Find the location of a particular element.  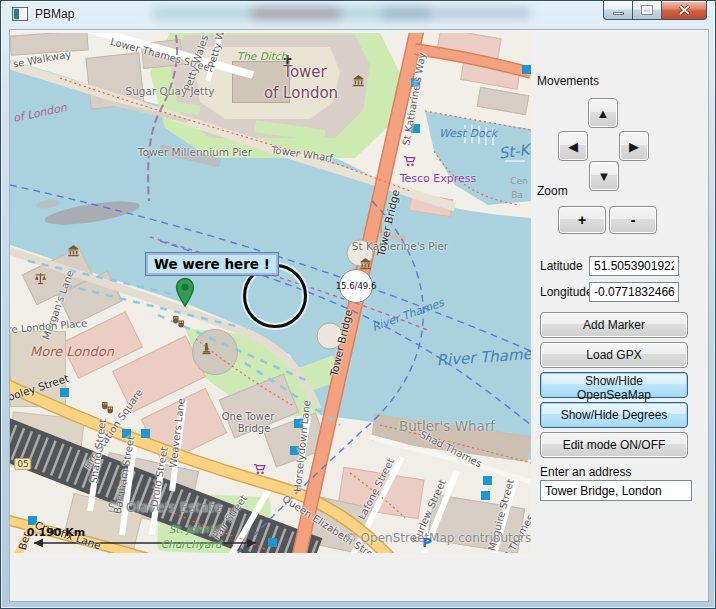

button-show-hide-openseamap: Show/Hide OpenSeaMap is located at coordinates (614, 385).